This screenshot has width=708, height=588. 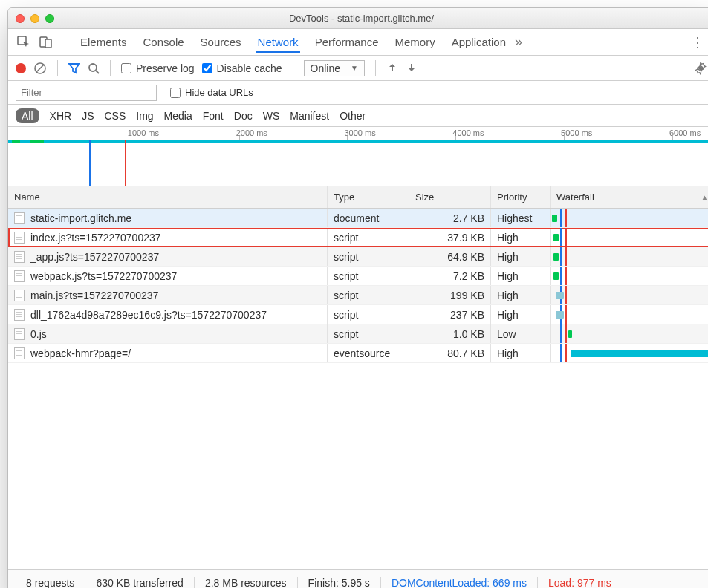 I want to click on filter-input, so click(x=86, y=93).